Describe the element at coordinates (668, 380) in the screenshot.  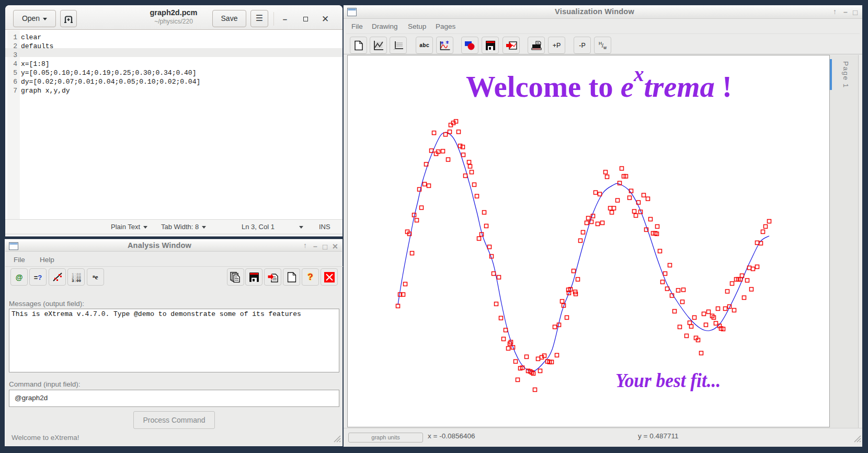
I see `svg-text: Your best fit...` at that location.